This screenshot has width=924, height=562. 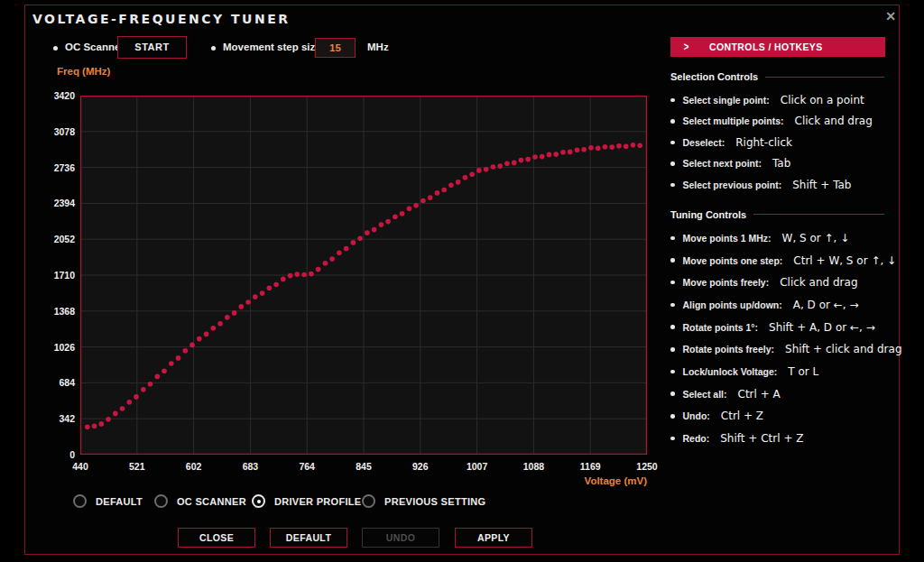 What do you see at coordinates (819, 215) in the screenshot?
I see `section-divider` at bounding box center [819, 215].